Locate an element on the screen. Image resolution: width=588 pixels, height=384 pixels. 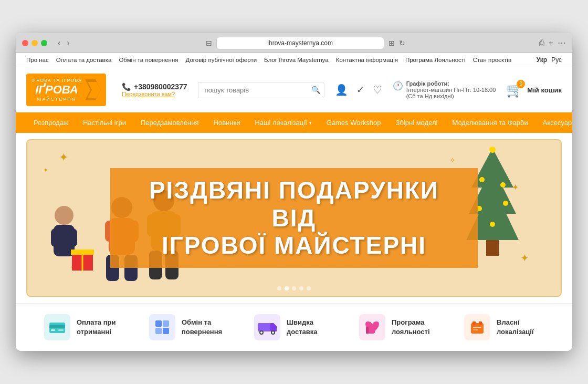
new-tab-button: + is located at coordinates (551, 43).